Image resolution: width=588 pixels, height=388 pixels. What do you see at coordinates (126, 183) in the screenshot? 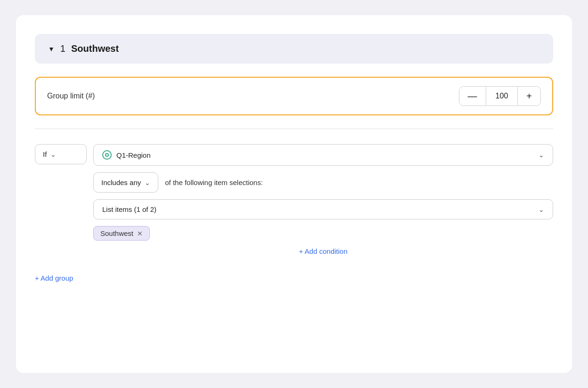
I see `includes-dropdown: Includes any ⌄` at bounding box center [126, 183].